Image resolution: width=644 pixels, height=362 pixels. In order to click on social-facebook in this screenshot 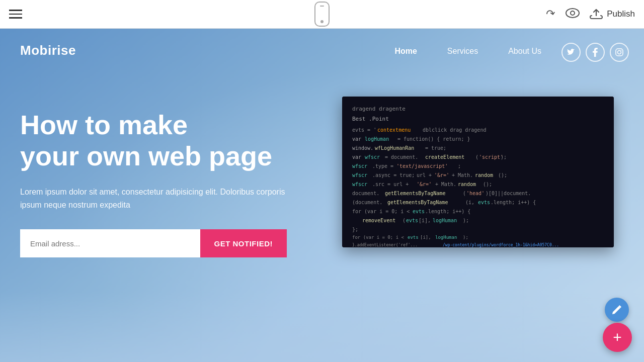, I will do `click(595, 52)`.